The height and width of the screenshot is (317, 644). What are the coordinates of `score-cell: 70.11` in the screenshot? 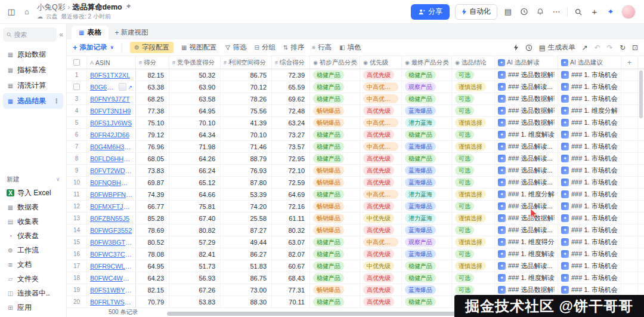 It's located at (291, 302).